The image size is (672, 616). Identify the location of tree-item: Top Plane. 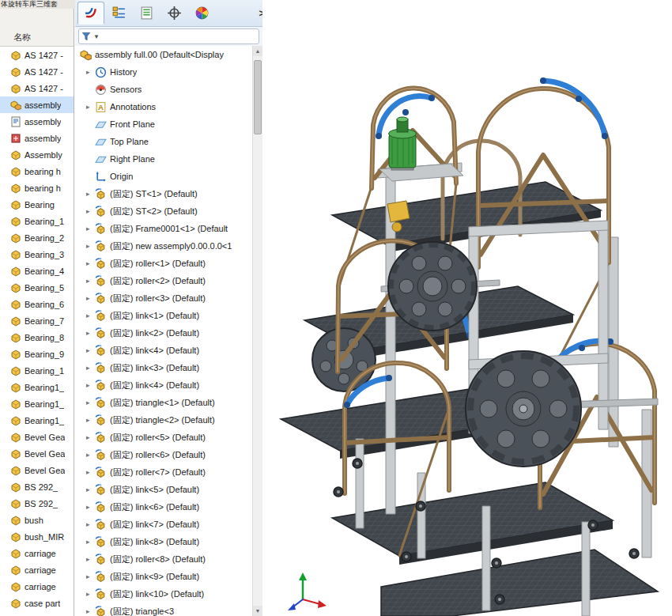
(164, 142).